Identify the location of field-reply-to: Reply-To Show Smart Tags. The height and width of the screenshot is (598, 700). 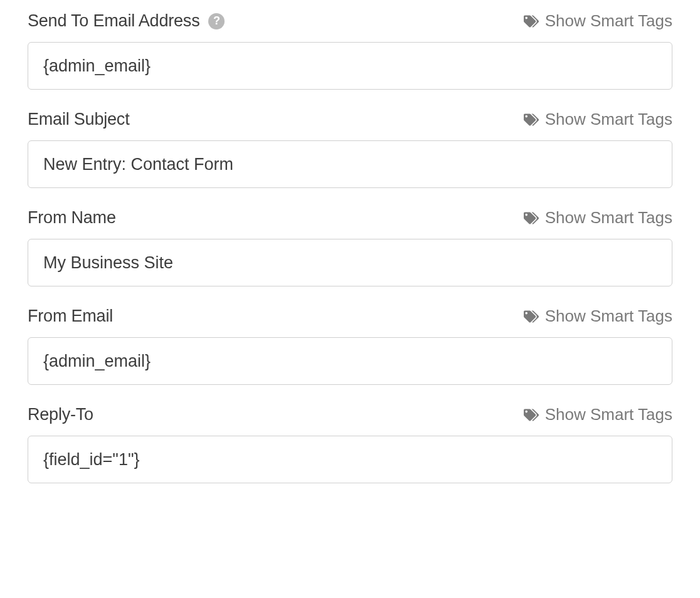
(350, 444).